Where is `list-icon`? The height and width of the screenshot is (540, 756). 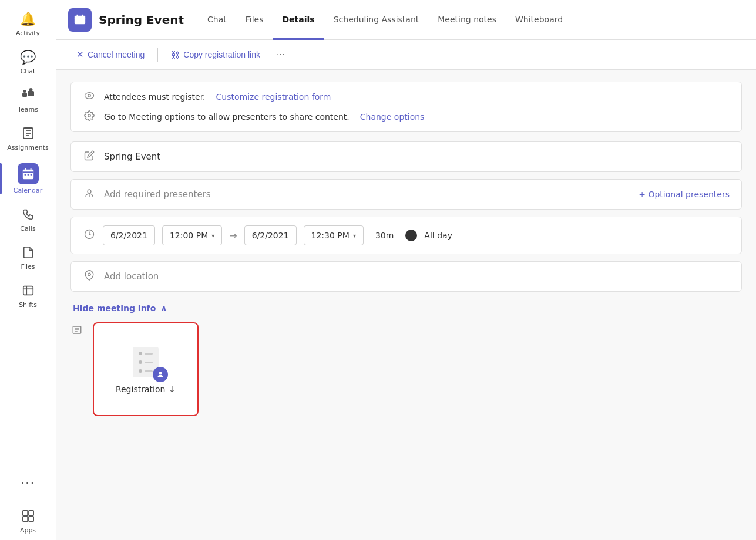 list-icon is located at coordinates (77, 331).